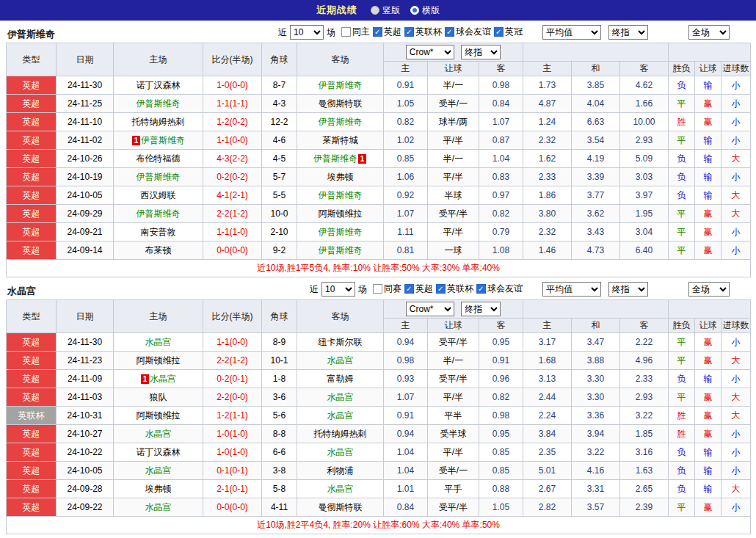 Image resolution: width=756 pixels, height=538 pixels. I want to click on handicap-result: 输, so click(708, 195).